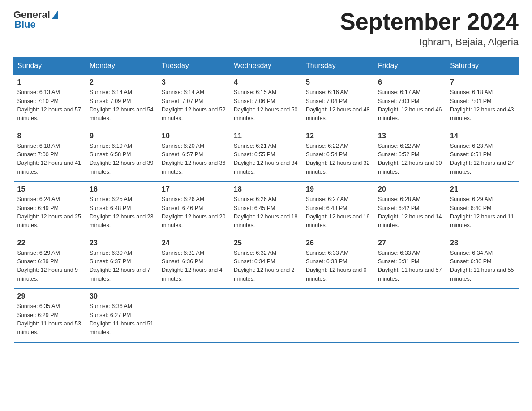 The image size is (532, 411). What do you see at coordinates (483, 136) in the screenshot?
I see `day-number: 14` at bounding box center [483, 136].